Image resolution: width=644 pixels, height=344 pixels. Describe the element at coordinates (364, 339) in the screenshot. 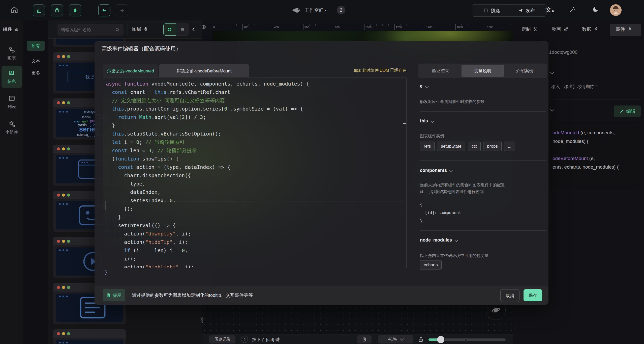

I see `doc-lines-icon` at that location.